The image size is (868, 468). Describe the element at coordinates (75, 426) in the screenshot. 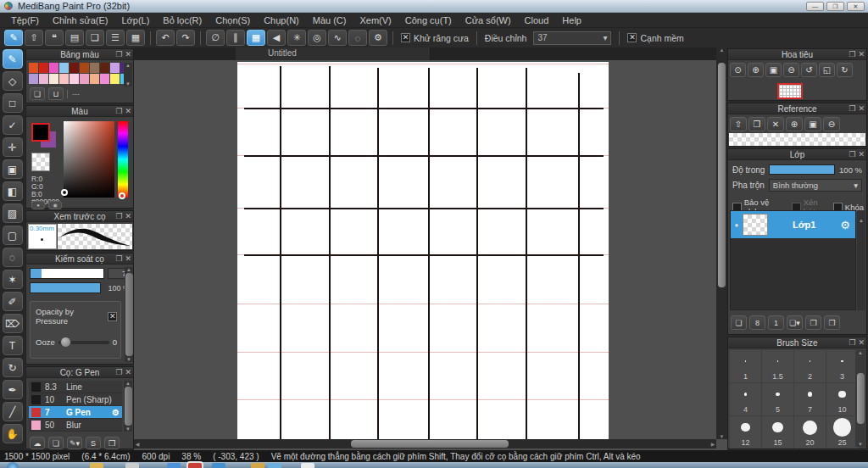

I see `brush-list-item: 50 Blur` at that location.